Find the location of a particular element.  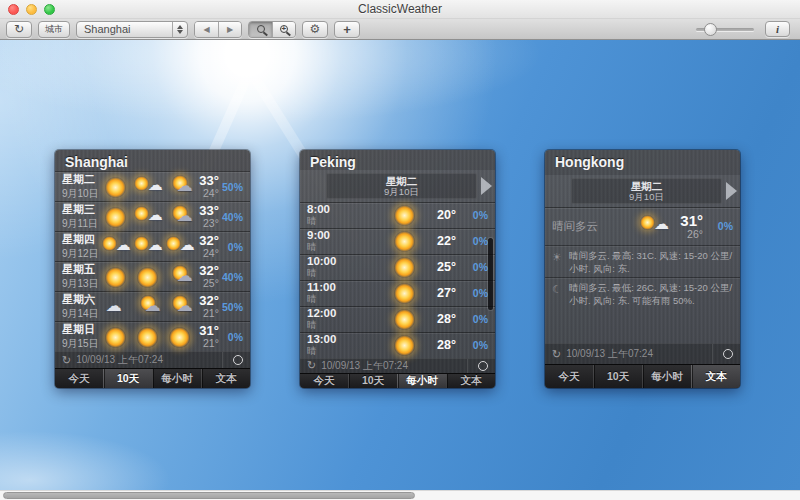

info-button: i is located at coordinates (778, 29).